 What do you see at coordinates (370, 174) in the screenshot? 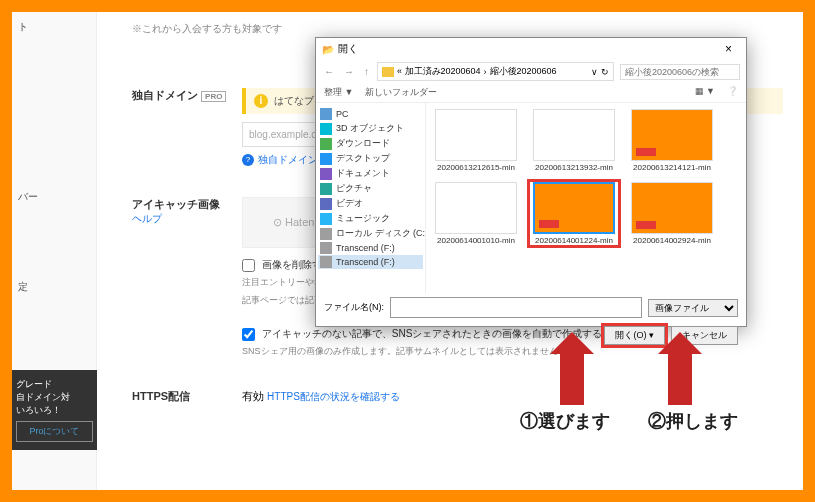
I see `tree-item: ドキュメント` at bounding box center [370, 174].